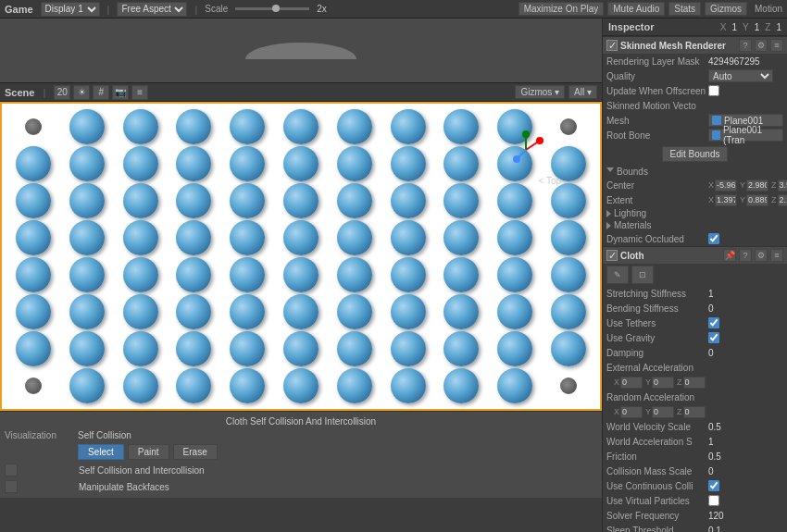 This screenshot has height=532, width=787. Describe the element at coordinates (726, 200) in the screenshot. I see `extent-x` at that location.